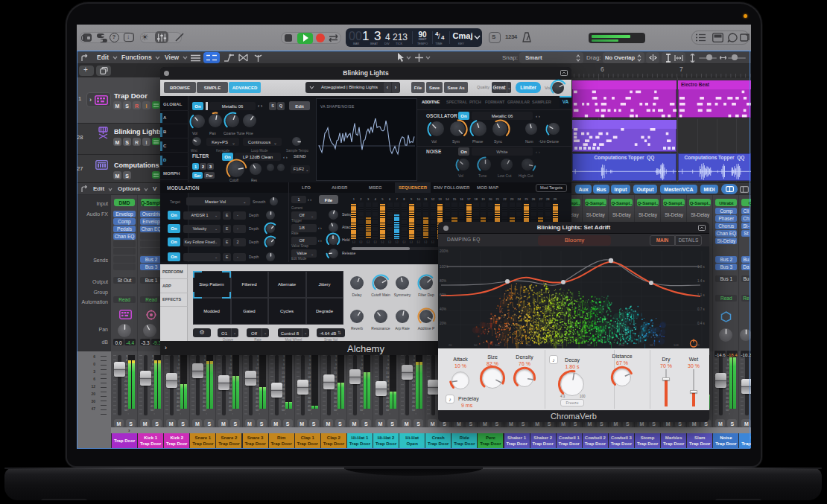 The image size is (827, 504). Describe the element at coordinates (443, 281) in the screenshot. I see `svg-text: 80%` at that location.